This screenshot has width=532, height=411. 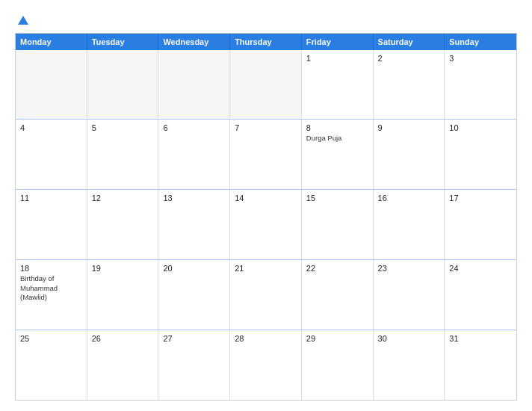 I want to click on calendar-cell: 30, so click(x=409, y=365).